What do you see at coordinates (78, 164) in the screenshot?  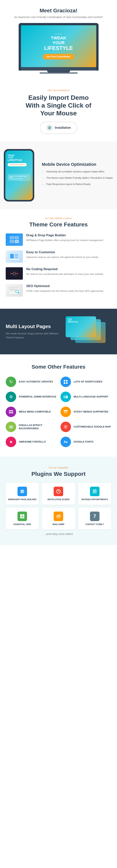 I see `mobile-heading: Mobile Device Optimization` at bounding box center [78, 164].